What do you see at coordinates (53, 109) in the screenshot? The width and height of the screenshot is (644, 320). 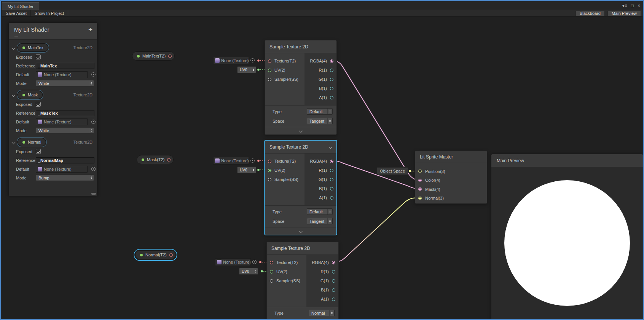 I see `blackboard-panel: My Lit Shader + MainTex Texture2D Expose…` at bounding box center [53, 109].